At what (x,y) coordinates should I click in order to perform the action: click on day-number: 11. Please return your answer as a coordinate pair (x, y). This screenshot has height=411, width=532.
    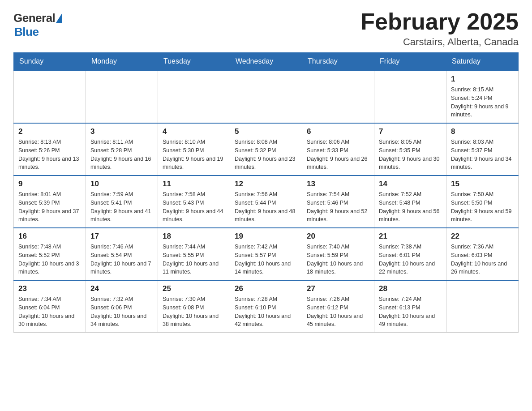
    Looking at the image, I should click on (194, 184).